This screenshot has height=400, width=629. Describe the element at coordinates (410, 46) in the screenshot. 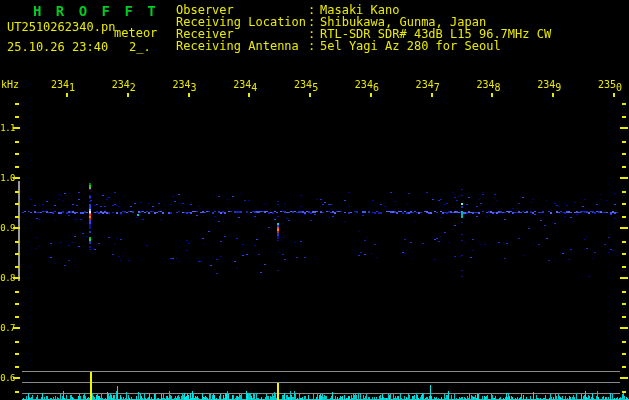

I see `info-value: 5el Yagi Az 280 for Seoul` at that location.